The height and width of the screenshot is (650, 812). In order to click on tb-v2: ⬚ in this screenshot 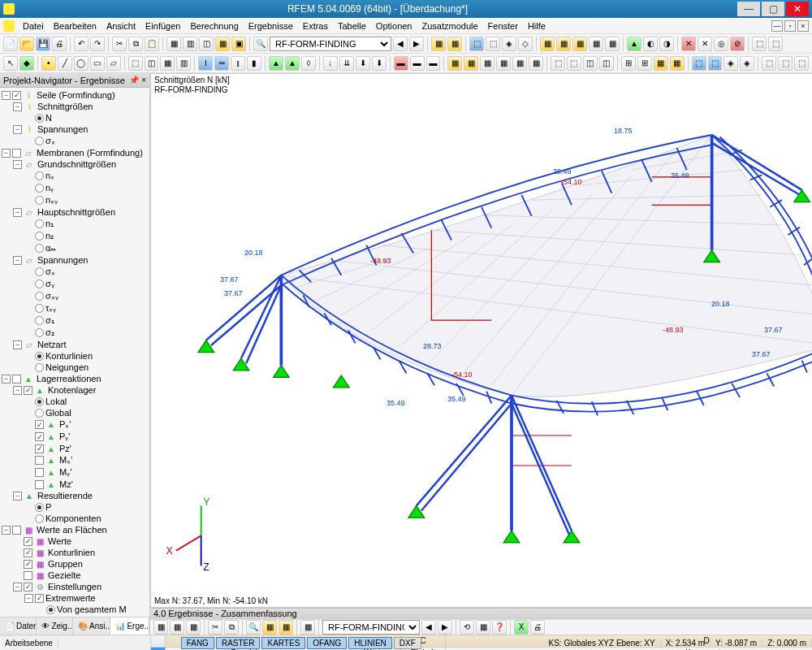, I will do `click(493, 44)`.